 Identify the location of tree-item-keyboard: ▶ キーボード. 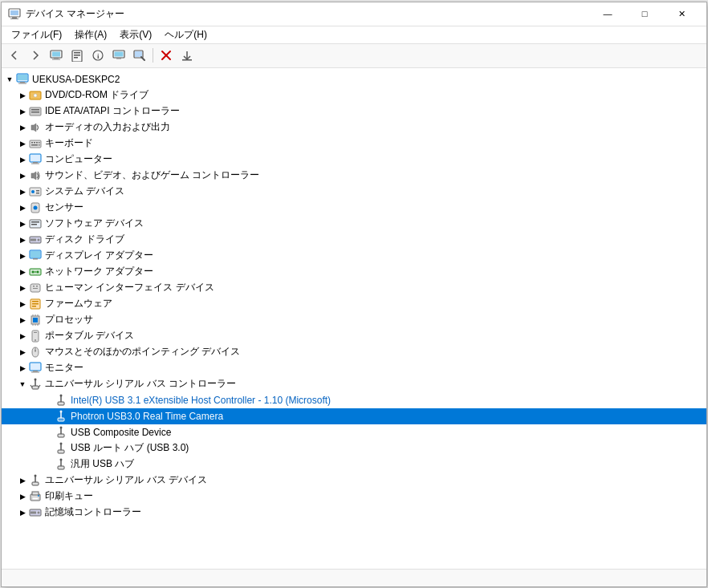
(354, 144).